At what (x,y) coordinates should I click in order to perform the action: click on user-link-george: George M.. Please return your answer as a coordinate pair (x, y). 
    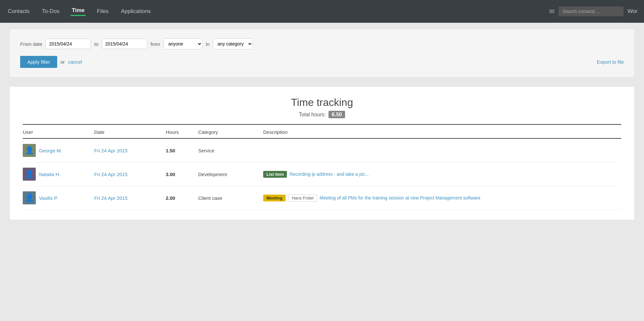
    Looking at the image, I should click on (51, 151).